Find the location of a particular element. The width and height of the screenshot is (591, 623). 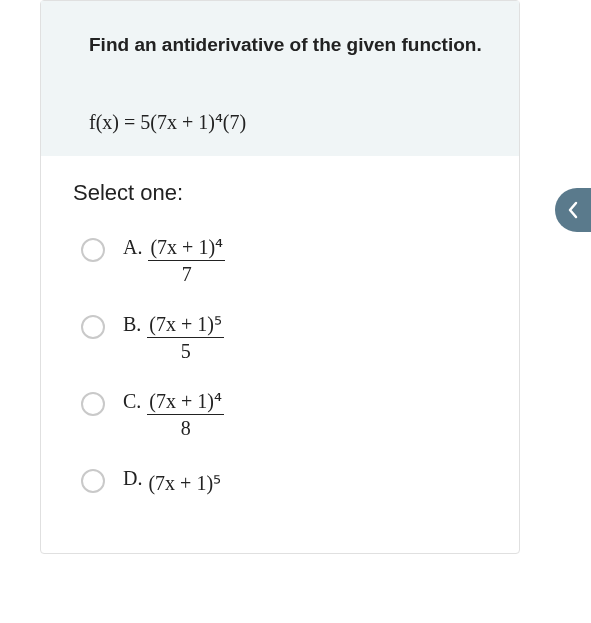

radio-c is located at coordinates (93, 404).